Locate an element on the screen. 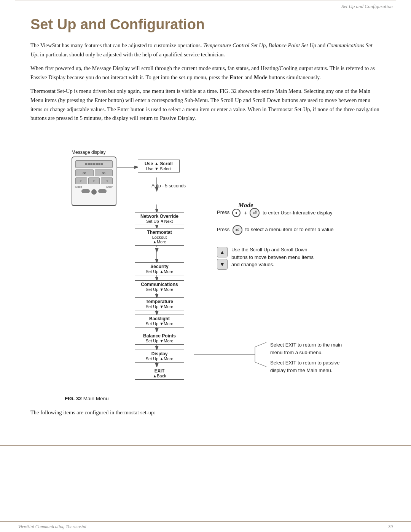 The height and width of the screenshot is (532, 411). backlight-title: Backlight is located at coordinates (159, 319).